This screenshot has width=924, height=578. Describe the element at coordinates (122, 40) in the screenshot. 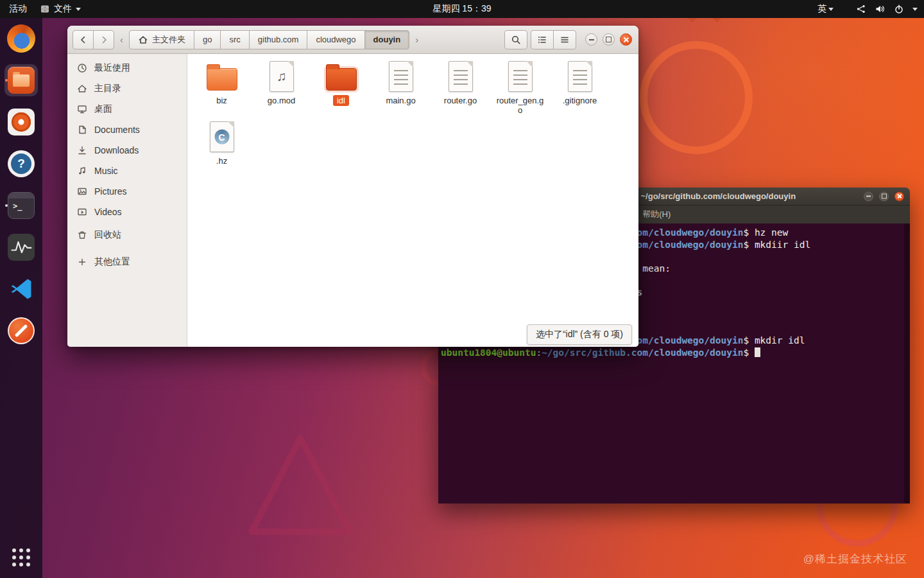

I see `path-scroll-left-icon: ‹` at that location.